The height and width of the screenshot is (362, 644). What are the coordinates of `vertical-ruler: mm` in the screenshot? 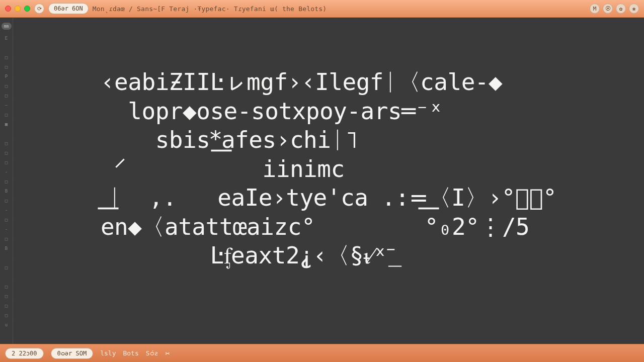 It's located at (7, 181).